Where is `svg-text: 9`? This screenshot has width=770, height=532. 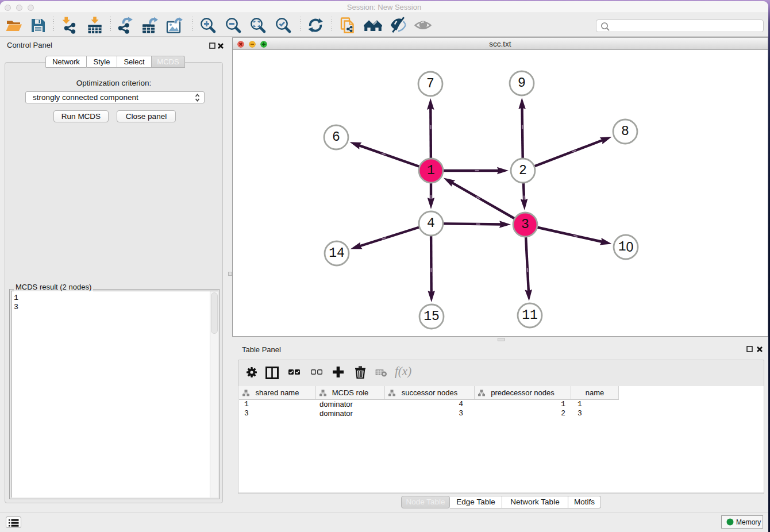 svg-text: 9 is located at coordinates (522, 83).